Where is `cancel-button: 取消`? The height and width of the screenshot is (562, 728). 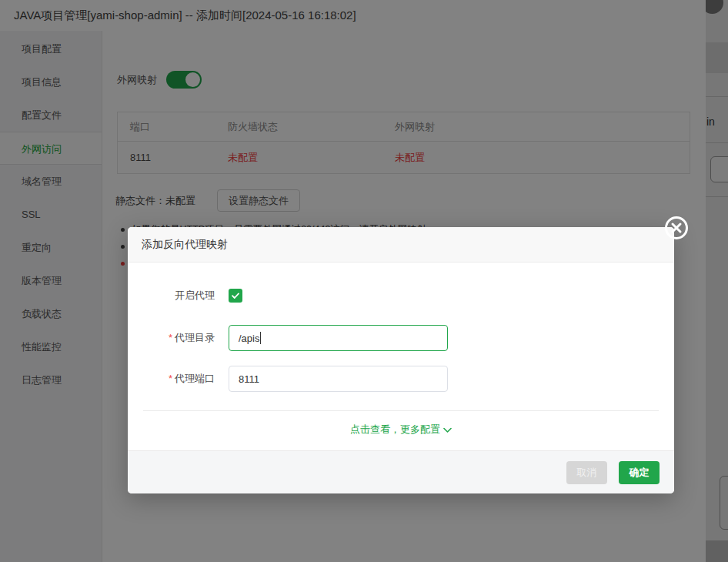 cancel-button: 取消 is located at coordinates (586, 473).